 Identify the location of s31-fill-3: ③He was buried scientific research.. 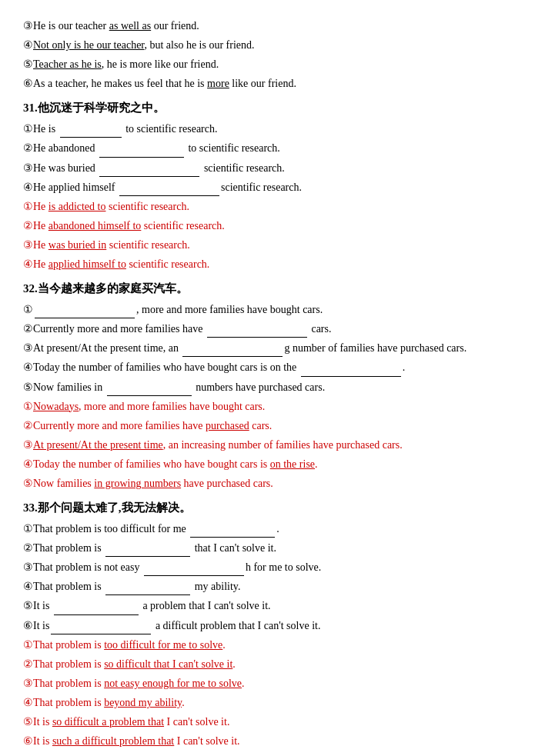
(268, 168).